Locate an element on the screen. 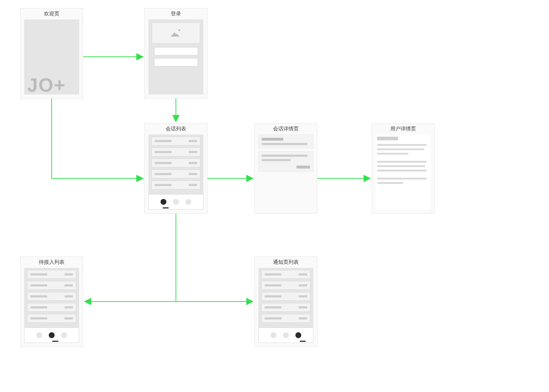 The height and width of the screenshot is (392, 549). node-title: 用户详情页 is located at coordinates (403, 129).